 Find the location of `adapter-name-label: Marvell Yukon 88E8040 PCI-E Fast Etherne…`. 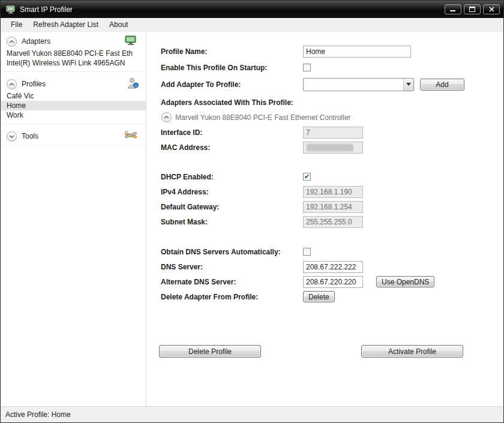

adapter-name-label: Marvell Yukon 88E8040 PCI-E Fast Etherne… is located at coordinates (263, 118).